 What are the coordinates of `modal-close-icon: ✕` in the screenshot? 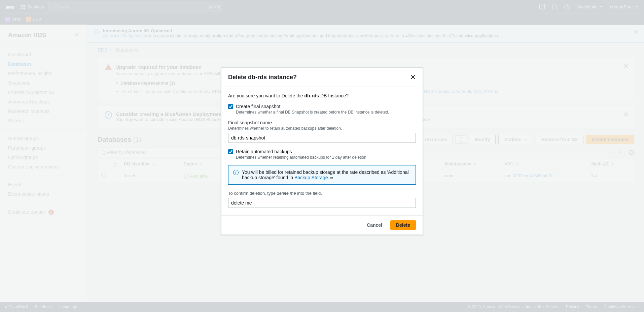 It's located at (413, 77).